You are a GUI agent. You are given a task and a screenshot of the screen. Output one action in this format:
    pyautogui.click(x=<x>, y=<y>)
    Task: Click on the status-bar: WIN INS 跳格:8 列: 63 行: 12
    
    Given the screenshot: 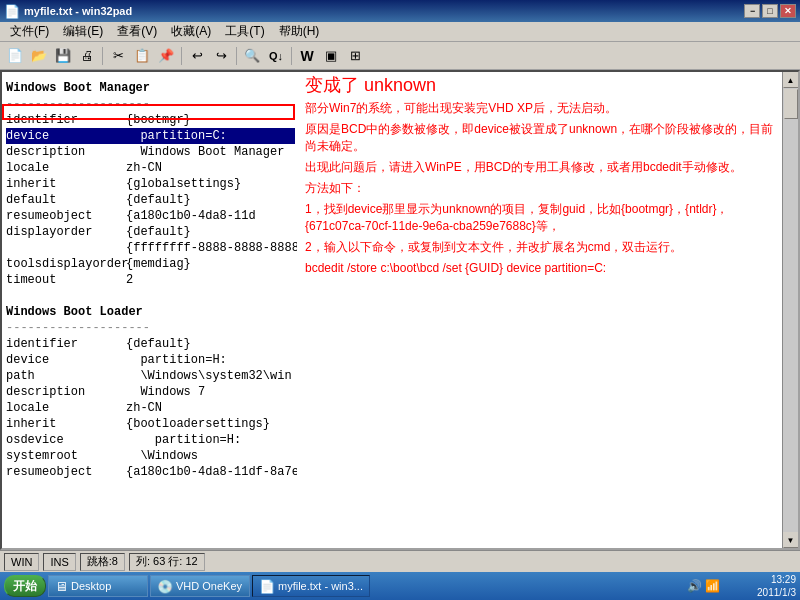 What is the action you would take?
    pyautogui.click(x=400, y=561)
    